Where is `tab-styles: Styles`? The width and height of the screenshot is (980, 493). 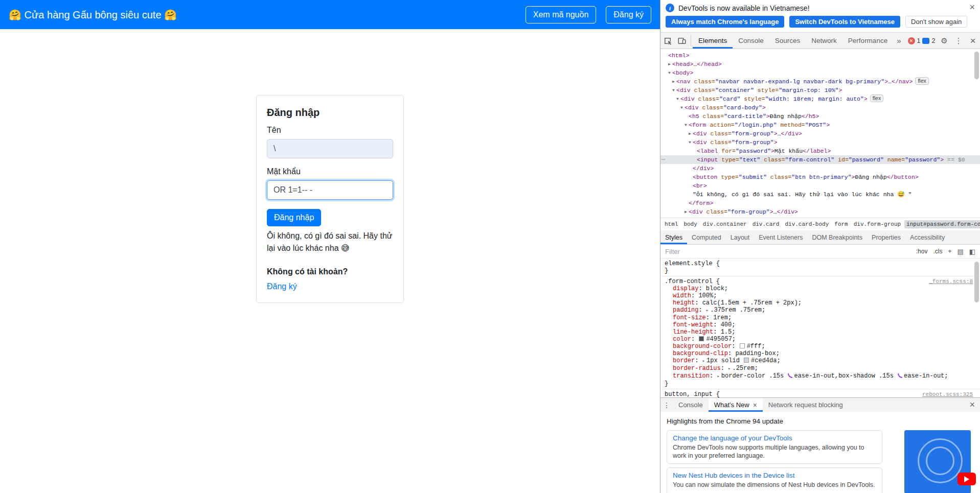 tab-styles: Styles is located at coordinates (674, 237).